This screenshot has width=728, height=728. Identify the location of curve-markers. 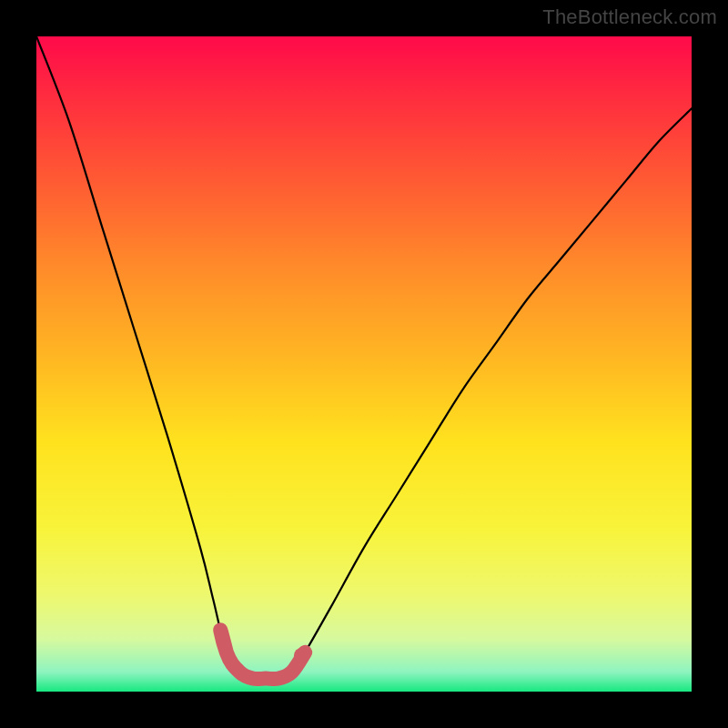
(302, 655).